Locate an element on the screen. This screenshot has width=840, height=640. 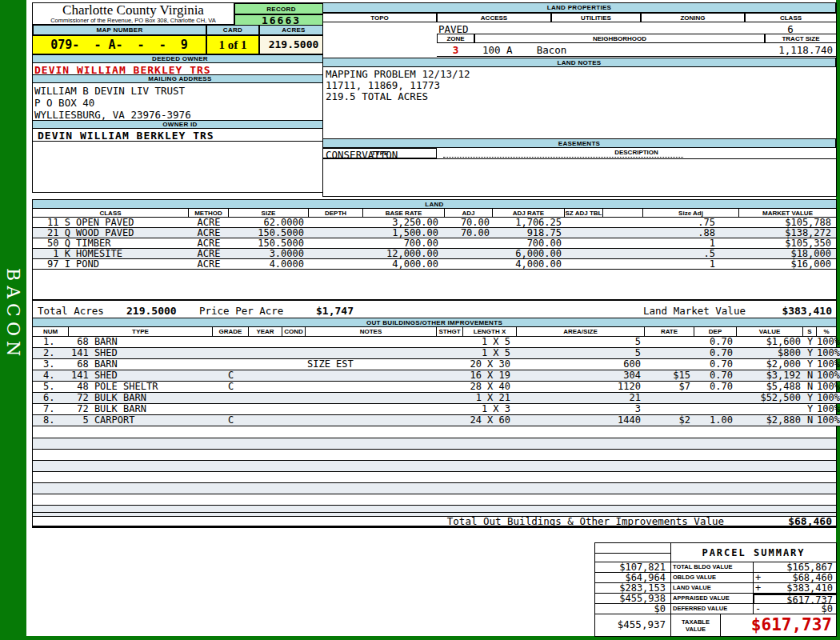
land-row-5: 97 I PONDACRE4.00004,000.004,000.001$16,… is located at coordinates (434, 264).